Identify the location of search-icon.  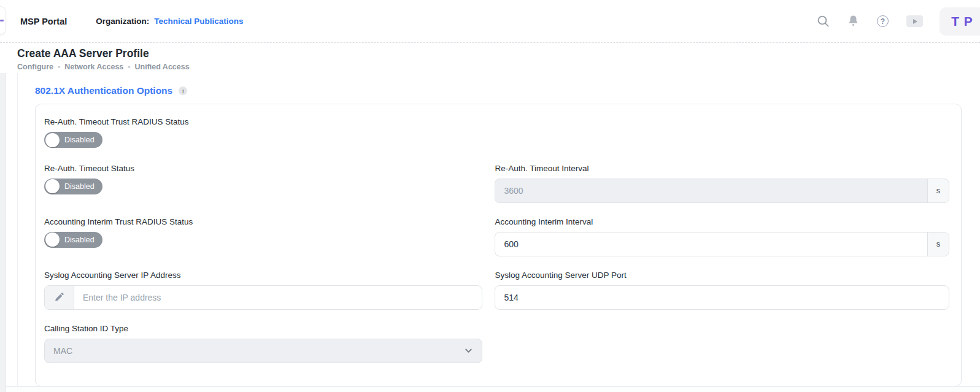
(824, 21).